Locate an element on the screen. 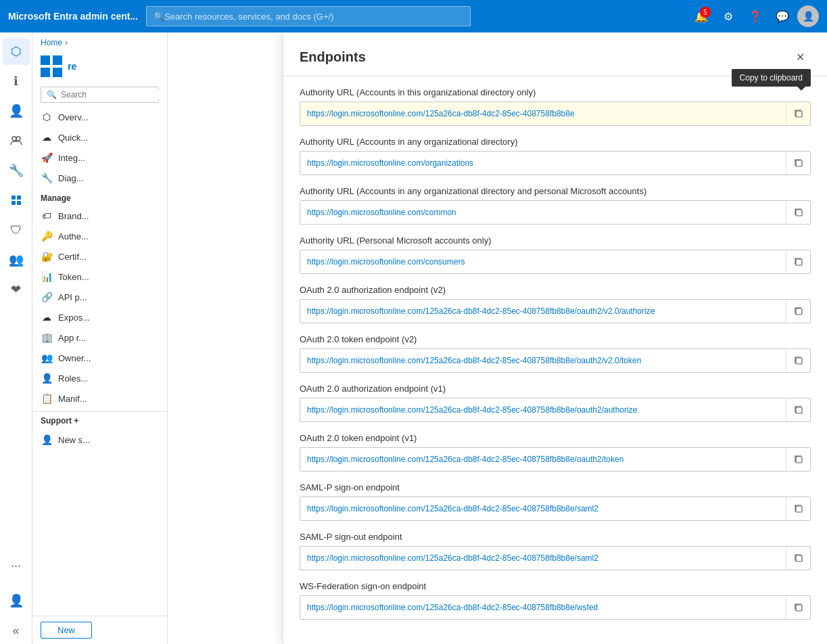 The width and height of the screenshot is (827, 644). owners-icon: 👥 is located at coordinates (47, 358).